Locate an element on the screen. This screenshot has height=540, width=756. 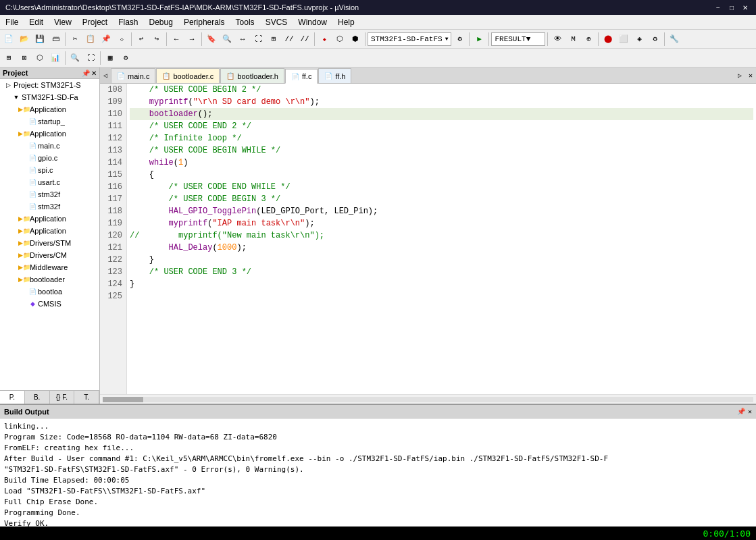
tree-item: ▶📁Drivers/CM is located at coordinates (50, 255).